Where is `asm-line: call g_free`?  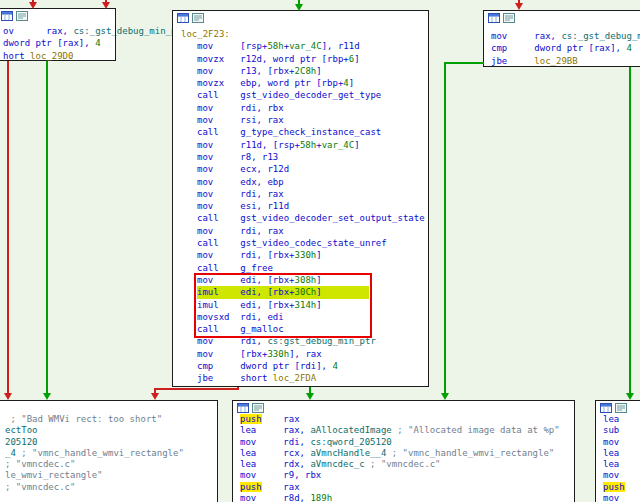 asm-line: call g_free is located at coordinates (300, 268).